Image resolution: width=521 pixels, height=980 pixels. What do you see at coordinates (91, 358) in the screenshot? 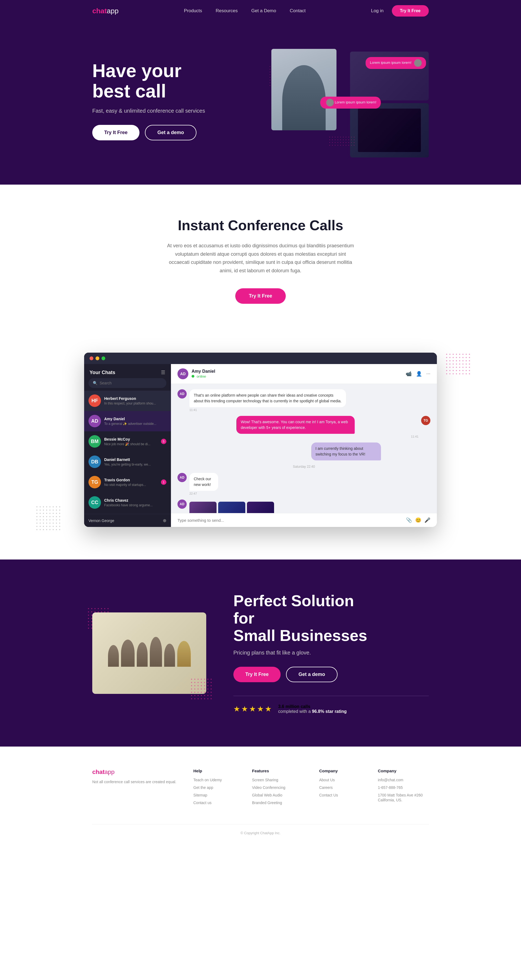
I see `titlebar-dot-red` at bounding box center [91, 358].